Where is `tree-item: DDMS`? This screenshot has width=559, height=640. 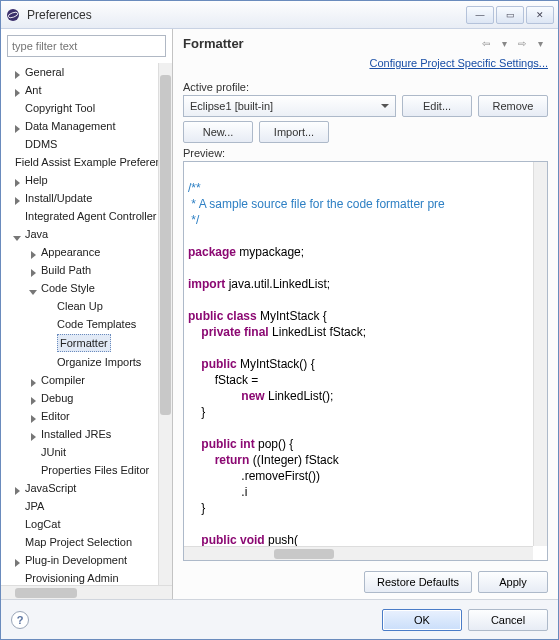 tree-item: DDMS is located at coordinates (82, 144).